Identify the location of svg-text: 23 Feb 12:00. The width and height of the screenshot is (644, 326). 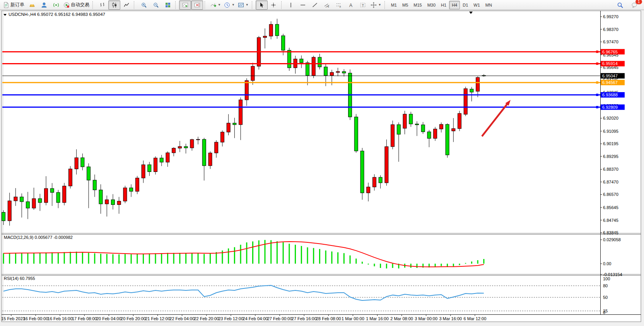
(231, 319).